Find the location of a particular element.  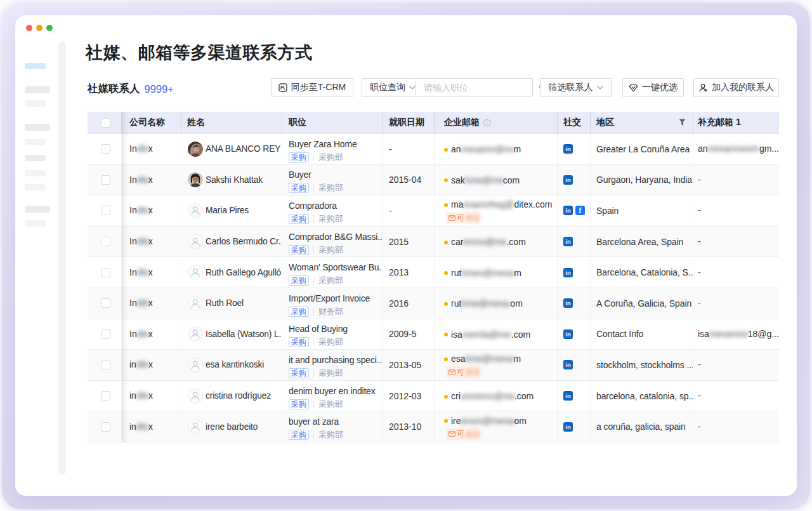

sync-to-crm-button: 同步至T-CRM is located at coordinates (312, 88).